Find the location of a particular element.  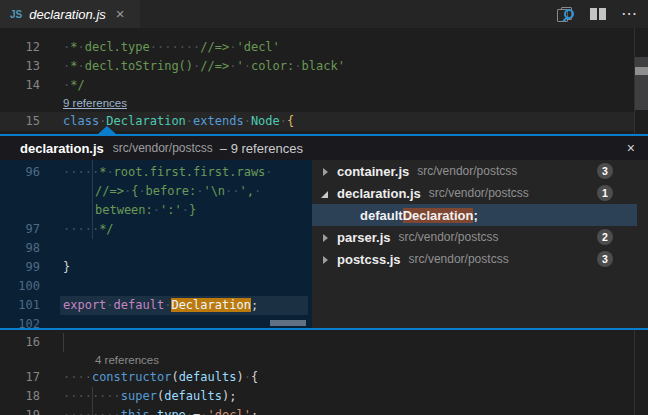

code-line-14: 14 ·*/ is located at coordinates (42, 86).